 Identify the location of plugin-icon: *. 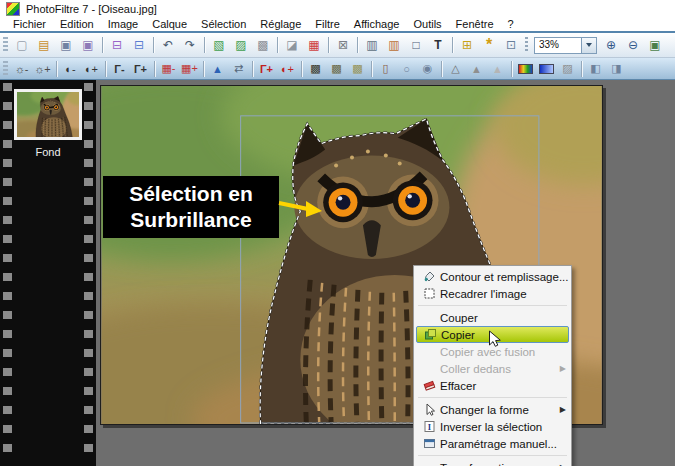
(489, 46).